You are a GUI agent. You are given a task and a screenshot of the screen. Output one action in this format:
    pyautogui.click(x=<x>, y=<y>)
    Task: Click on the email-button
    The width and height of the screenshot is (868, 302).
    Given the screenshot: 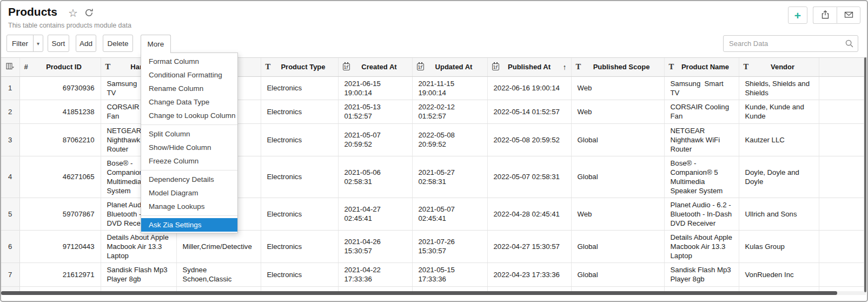 What is the action you would take?
    pyautogui.click(x=849, y=15)
    